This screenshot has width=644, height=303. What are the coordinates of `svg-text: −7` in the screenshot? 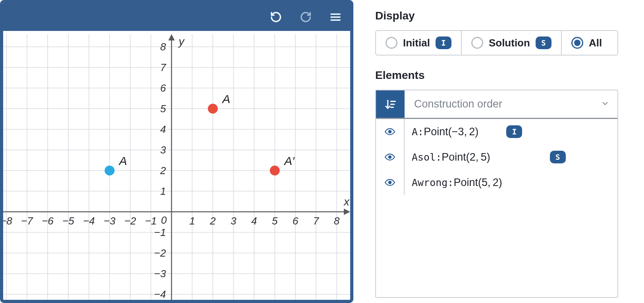 It's located at (27, 221).